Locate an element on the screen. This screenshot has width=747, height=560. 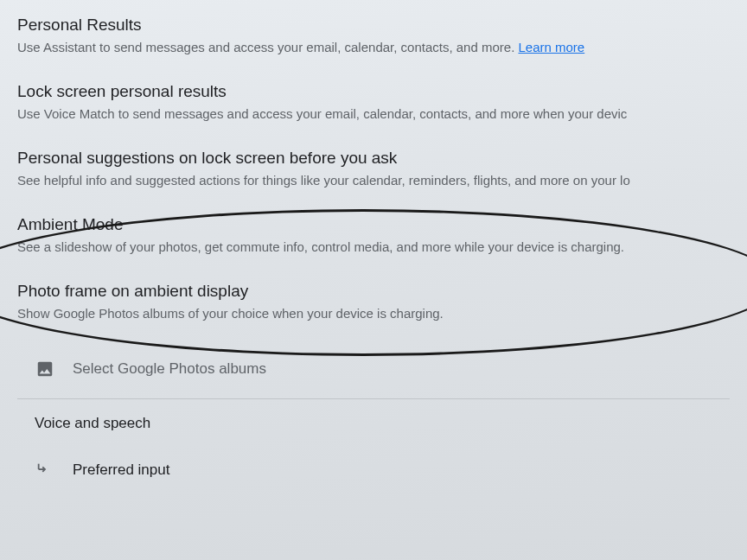
personal-suggestions-desc: See helpful info and suggested actions f… is located at coordinates (374, 180).